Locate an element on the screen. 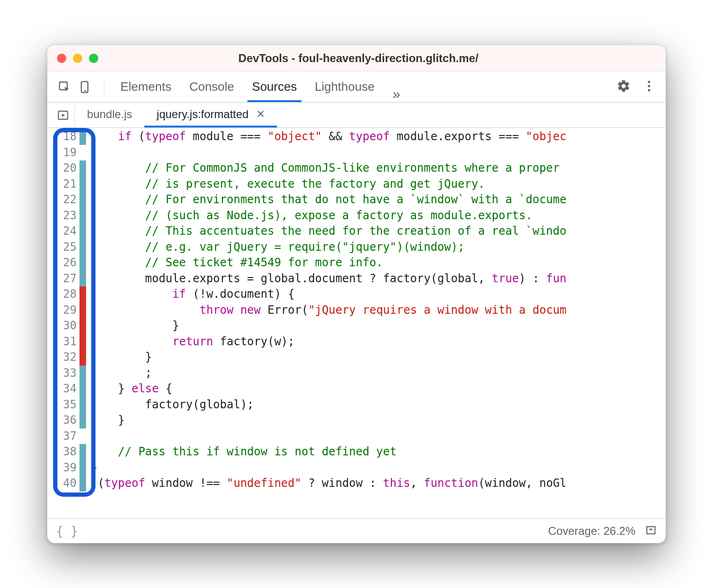  kebab-menu-icon is located at coordinates (649, 87).